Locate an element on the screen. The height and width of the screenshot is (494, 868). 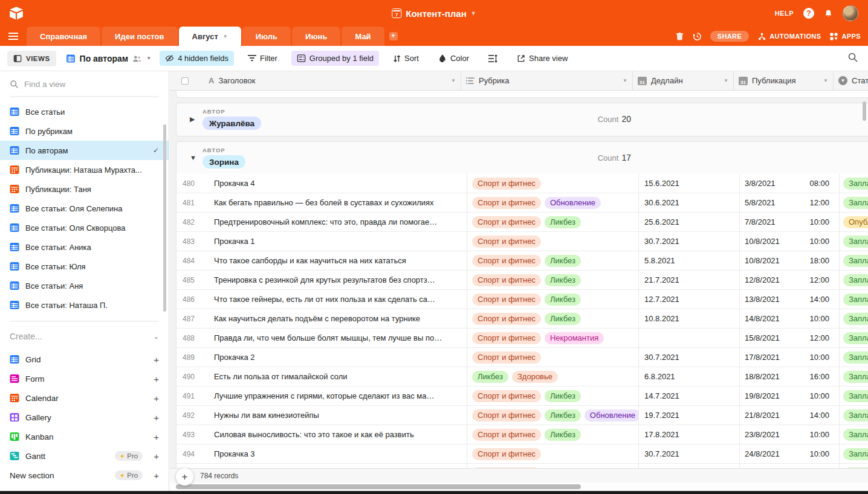
cell-title: Предтренировочный комплекс: что это, пра… is located at coordinates (334, 222).